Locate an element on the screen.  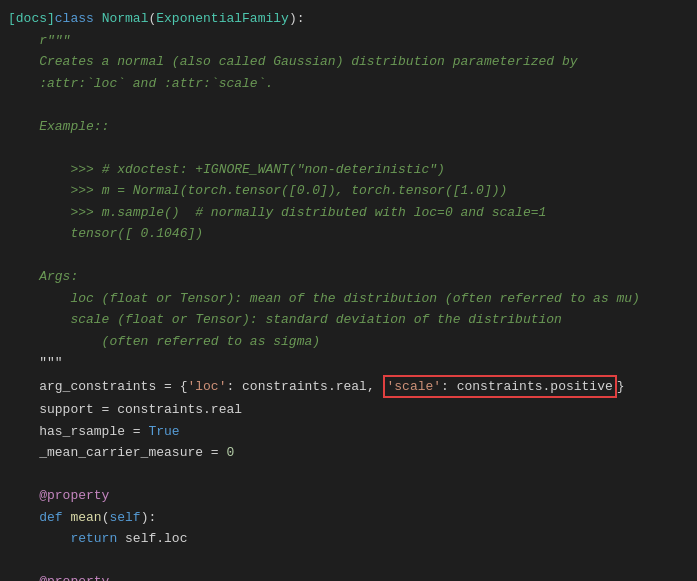
code-line-17: """ is located at coordinates (348, 363).